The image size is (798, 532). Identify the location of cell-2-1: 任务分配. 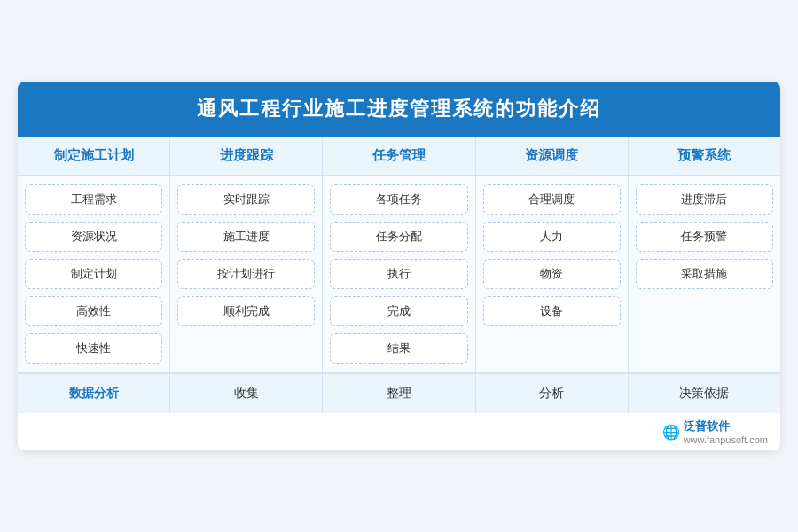
(399, 237).